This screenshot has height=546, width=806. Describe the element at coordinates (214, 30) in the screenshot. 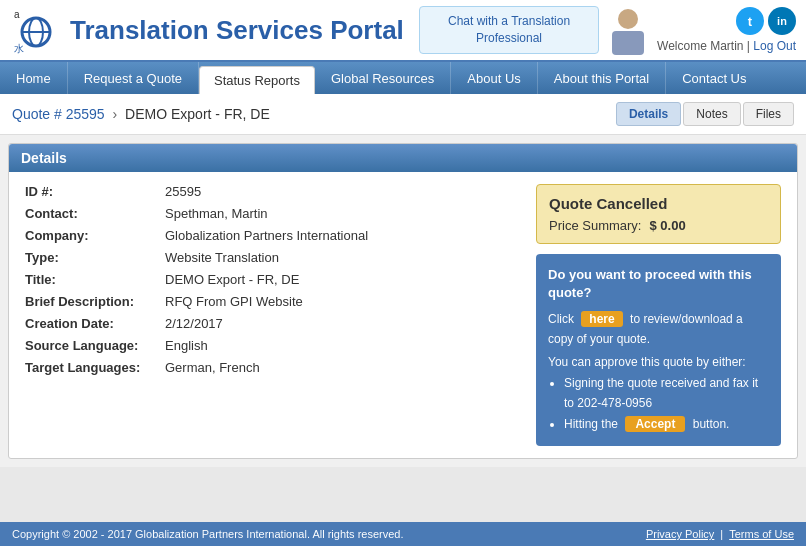

I see `logo-area: a 水 Translation Services Portal` at that location.